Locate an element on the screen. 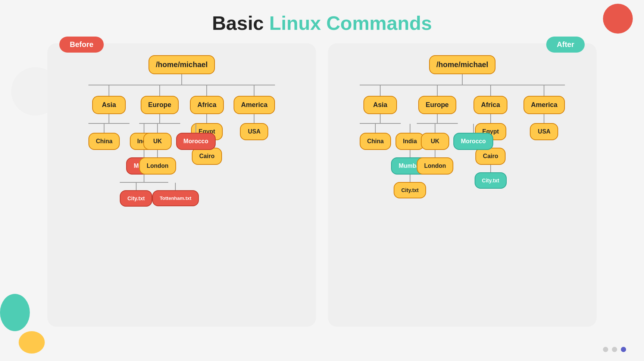  before-citytxt-node: City.txt is located at coordinates (136, 198).